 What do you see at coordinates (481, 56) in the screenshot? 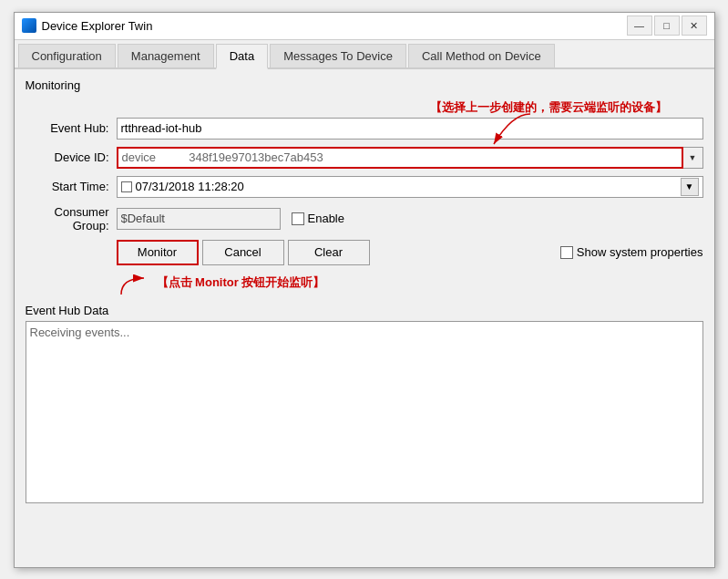
I see `tab-call-method: Call Method on Device` at bounding box center [481, 56].